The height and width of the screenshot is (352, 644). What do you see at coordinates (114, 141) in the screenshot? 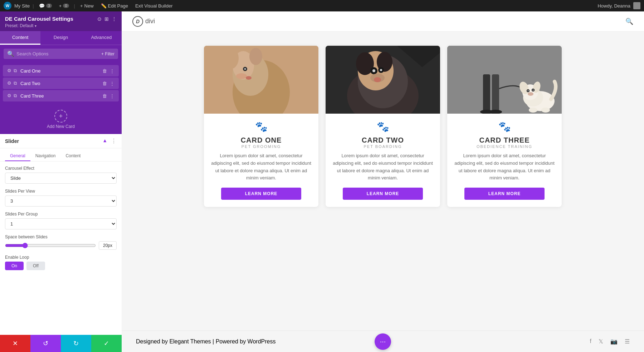
I see `slider-more-icon: ⋮` at bounding box center [114, 141].